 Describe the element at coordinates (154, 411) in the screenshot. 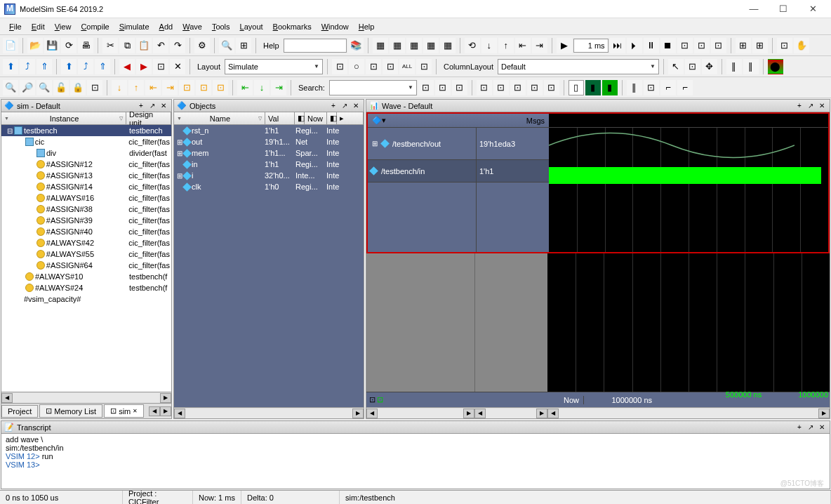

I see `tab-scroll-left: ◀` at that location.